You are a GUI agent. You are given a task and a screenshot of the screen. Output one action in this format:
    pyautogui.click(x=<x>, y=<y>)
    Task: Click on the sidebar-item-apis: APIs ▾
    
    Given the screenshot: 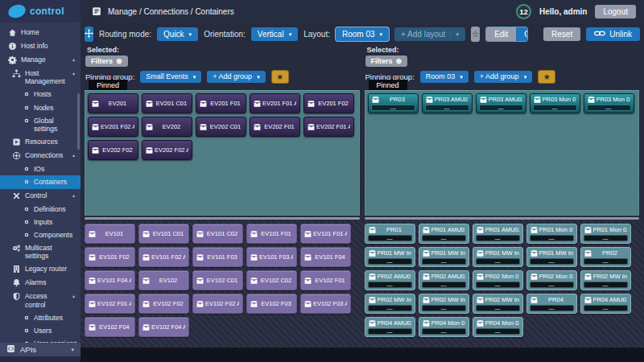 What is the action you would take?
    pyautogui.click(x=40, y=349)
    